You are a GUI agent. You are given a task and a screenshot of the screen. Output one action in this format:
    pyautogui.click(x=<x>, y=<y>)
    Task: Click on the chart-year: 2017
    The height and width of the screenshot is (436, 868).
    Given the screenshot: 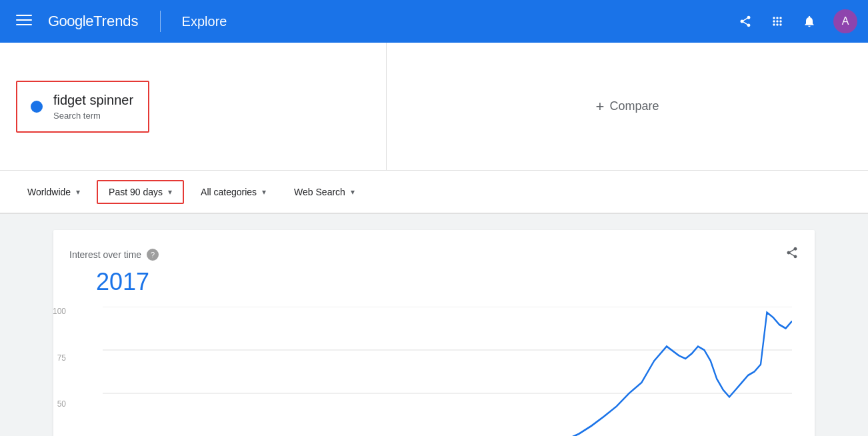 What is the action you would take?
    pyautogui.click(x=447, y=282)
    